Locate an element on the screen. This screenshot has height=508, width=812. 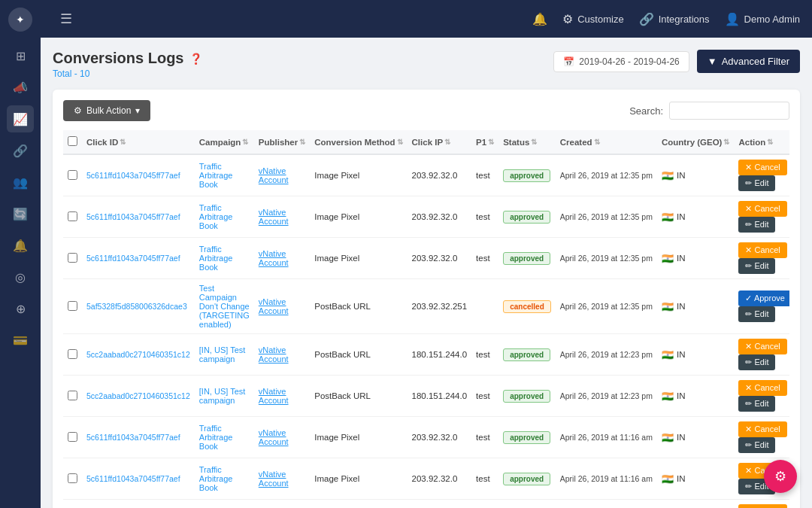
status-cell: approved is located at coordinates (527, 438).